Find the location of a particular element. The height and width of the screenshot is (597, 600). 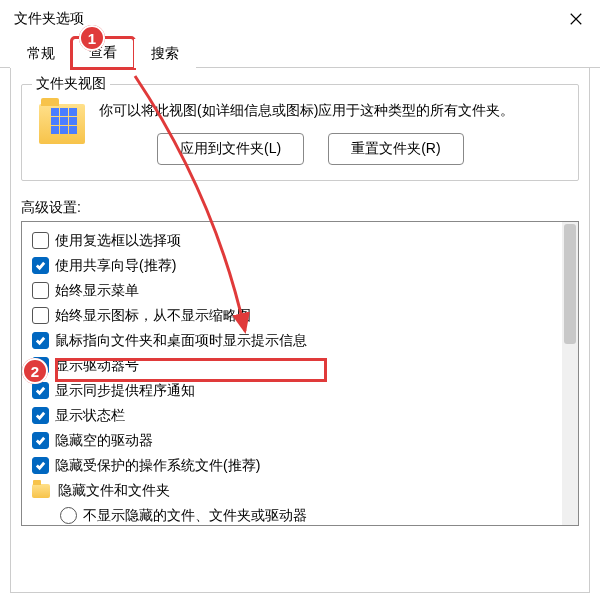

list-item: 显示同步提供程序通知 is located at coordinates (301, 390).